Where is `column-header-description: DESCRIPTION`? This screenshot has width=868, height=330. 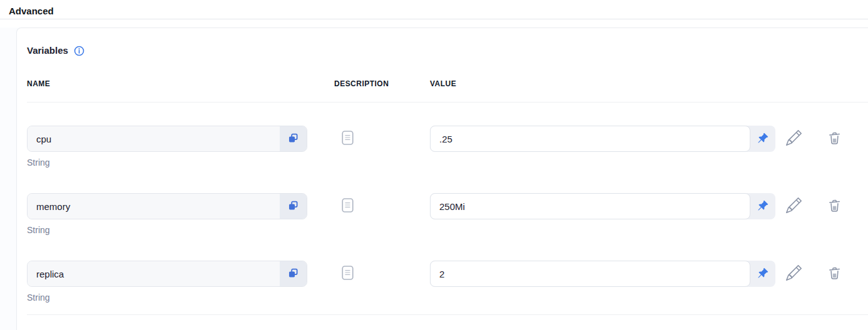 column-header-description: DESCRIPTION is located at coordinates (382, 84).